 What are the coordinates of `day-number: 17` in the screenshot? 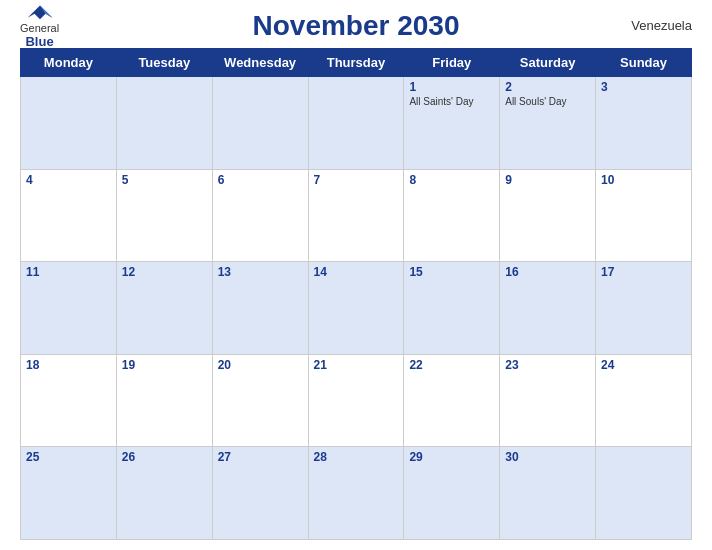 It's located at (644, 272).